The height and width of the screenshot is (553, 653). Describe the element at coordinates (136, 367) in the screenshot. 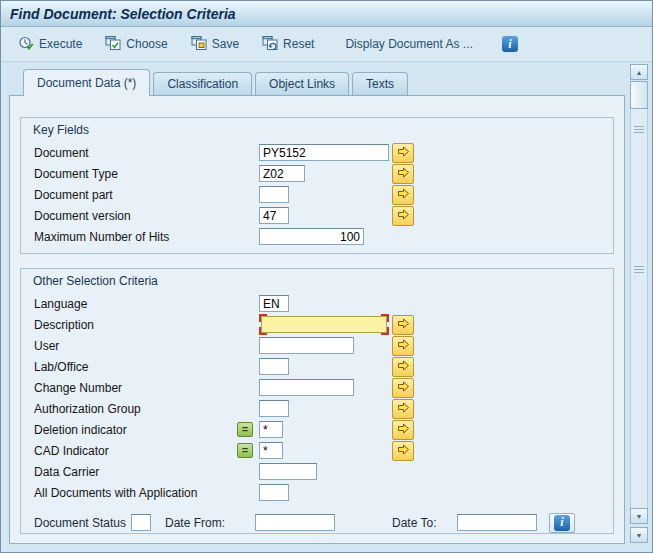

I see `lab-office-label: Lab/Office` at that location.